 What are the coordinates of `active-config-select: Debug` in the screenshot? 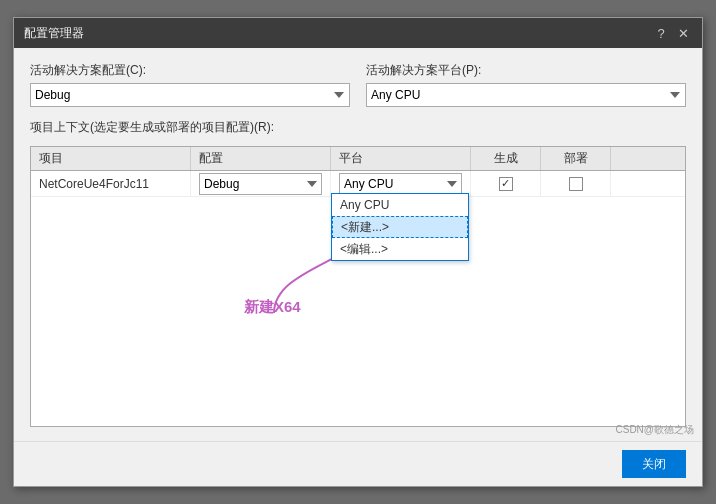 It's located at (190, 95).